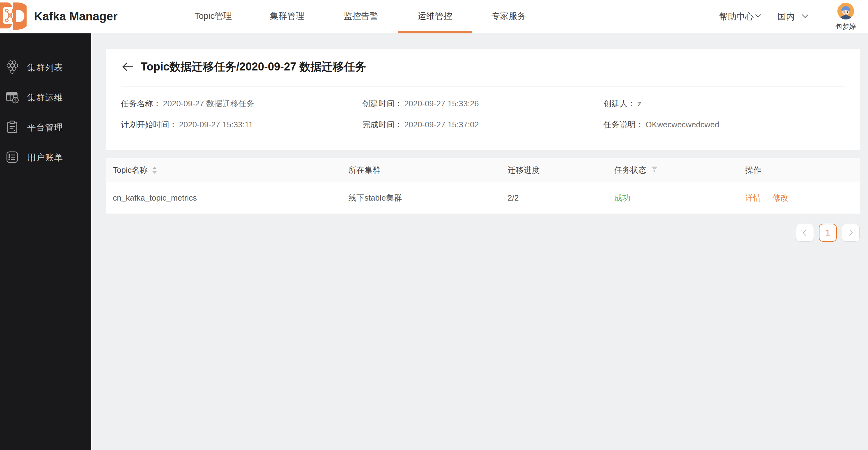  What do you see at coordinates (128, 67) in the screenshot?
I see `back-button` at bounding box center [128, 67].